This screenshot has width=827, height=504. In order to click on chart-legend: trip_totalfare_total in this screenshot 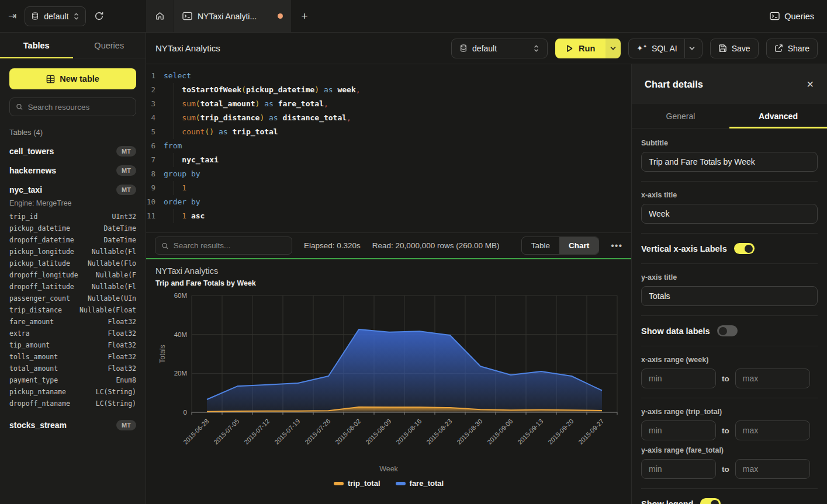, I will do `click(389, 484)`.